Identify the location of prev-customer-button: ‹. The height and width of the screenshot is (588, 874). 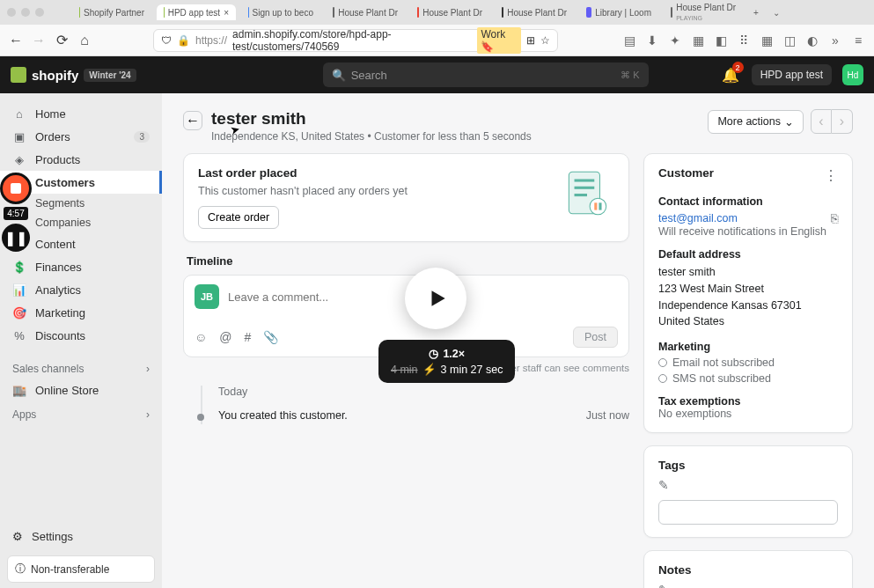
(821, 121).